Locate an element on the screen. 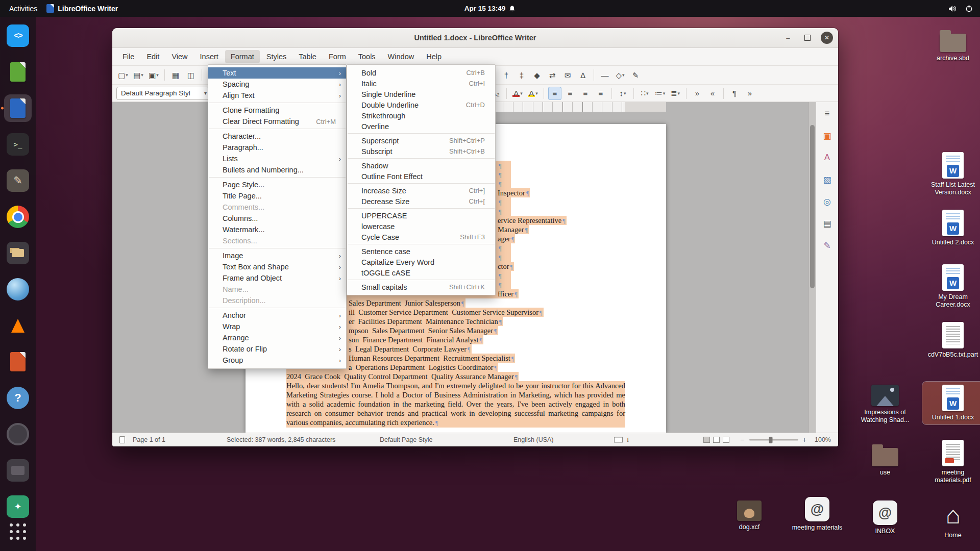  sidebar-properties-icon: ▣ is located at coordinates (827, 136).